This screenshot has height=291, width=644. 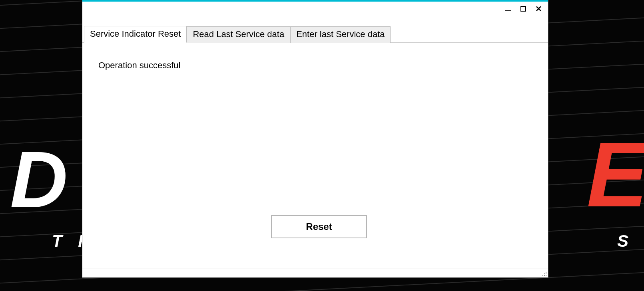 What do you see at coordinates (238, 34) in the screenshot?
I see `tab-read-last-service-data: Read Last Service data` at bounding box center [238, 34].